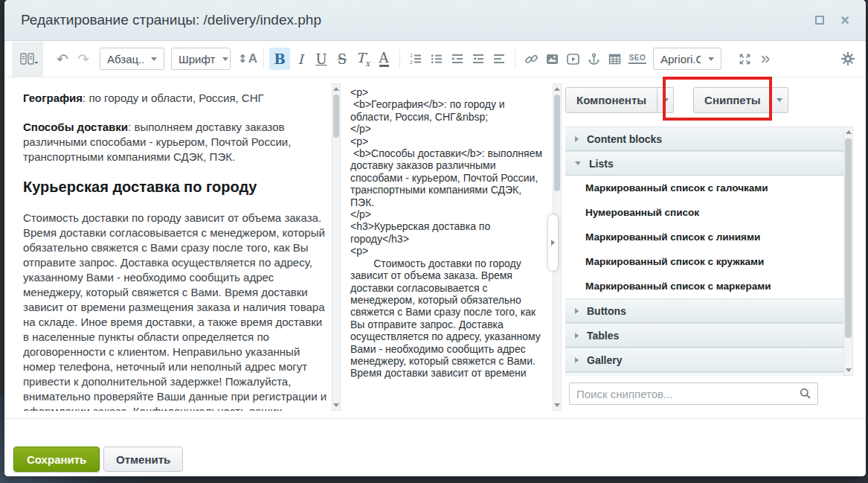  What do you see at coordinates (553, 243) in the screenshot?
I see `panel-splitter-handle` at bounding box center [553, 243].